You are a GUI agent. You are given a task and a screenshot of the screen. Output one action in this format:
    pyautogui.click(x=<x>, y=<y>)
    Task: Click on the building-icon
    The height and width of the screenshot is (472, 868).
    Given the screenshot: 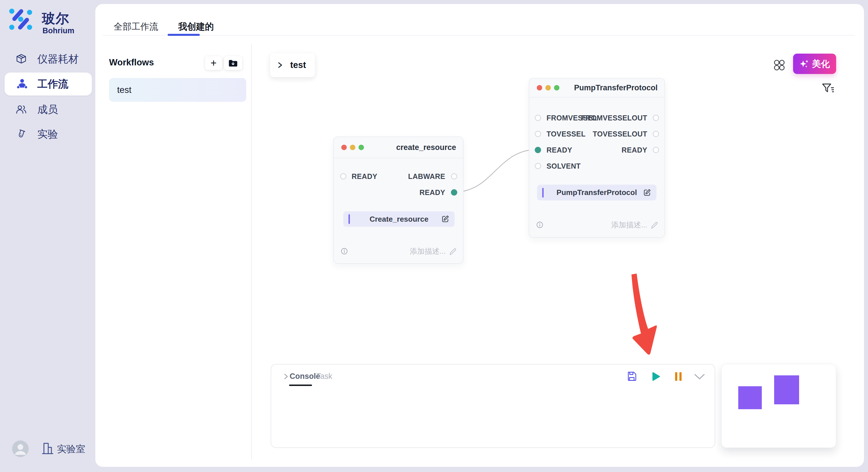 What is the action you would take?
    pyautogui.click(x=48, y=448)
    